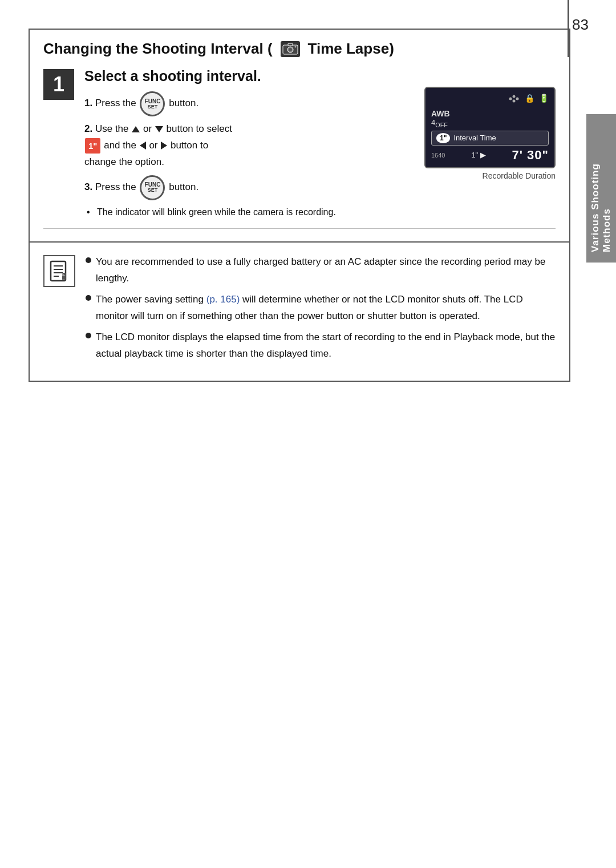 This screenshot has width=616, height=868. Describe the element at coordinates (120, 145) in the screenshot. I see `instruction-2-and: and the` at that location.